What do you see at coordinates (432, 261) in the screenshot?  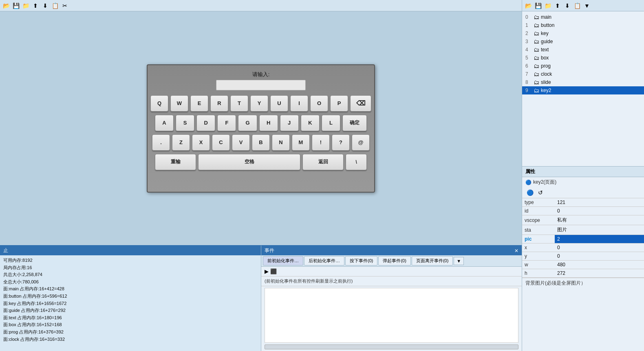 I see `event-tab-_______0_: 页面离开事件(0)` at bounding box center [432, 261].